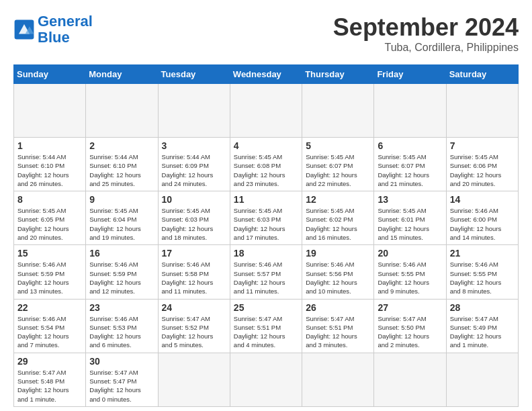  What do you see at coordinates (266, 165) in the screenshot?
I see `calendar-week-1: 1Sunrise: 5:44 AM Sunset: 6:10 PM Daylig…` at bounding box center [266, 165].